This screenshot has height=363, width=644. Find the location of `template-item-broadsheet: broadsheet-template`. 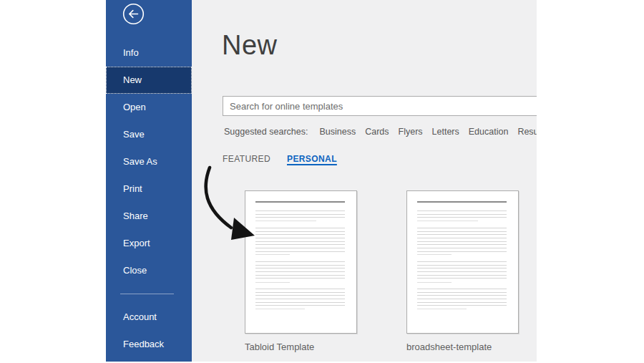

template-item-broadsheet: broadsheet-template is located at coordinates (462, 271).